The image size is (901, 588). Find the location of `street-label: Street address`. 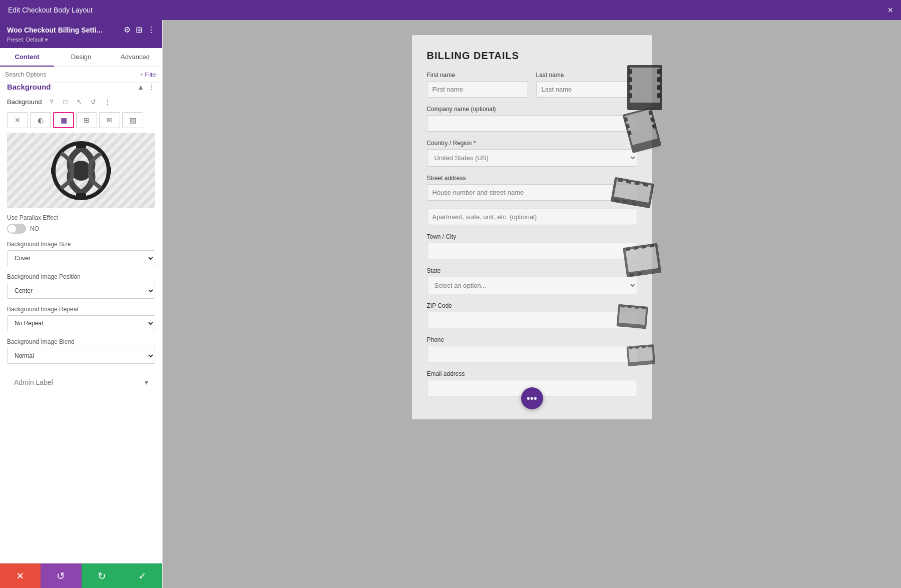

street-label: Street address is located at coordinates (532, 178).